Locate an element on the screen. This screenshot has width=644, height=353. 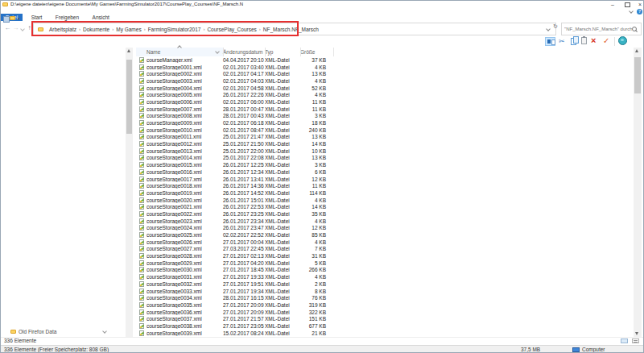
table-row: courseStorage0005.xml 26.01.2017 22:26 X… is located at coordinates (385, 95).